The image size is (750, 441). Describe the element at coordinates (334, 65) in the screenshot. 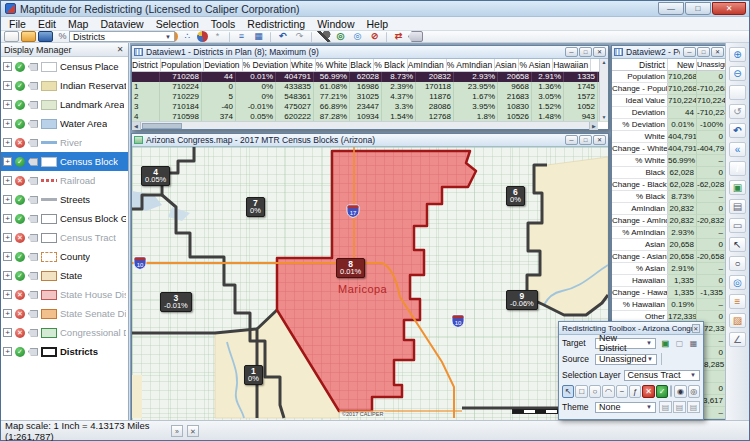

I see `column-header: % White` at that location.